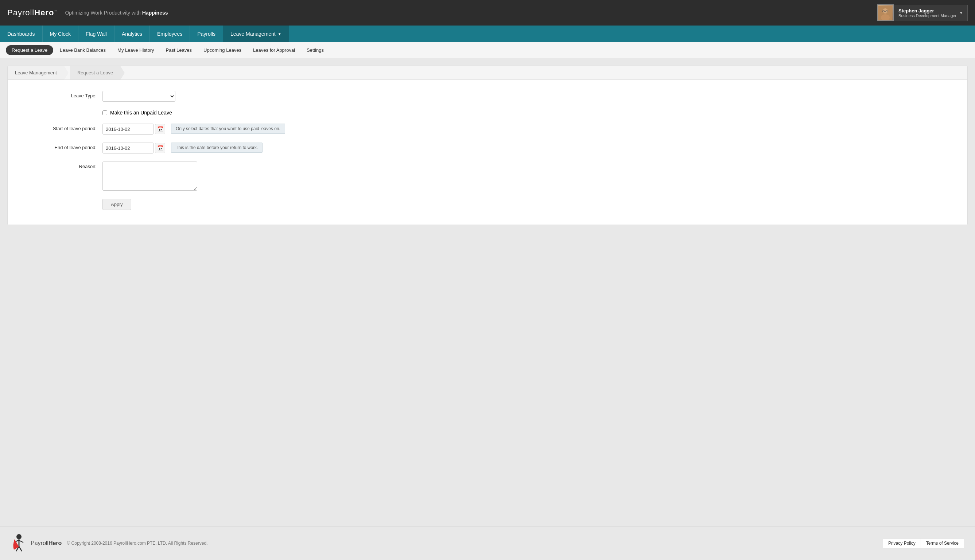  What do you see at coordinates (62, 147) in the screenshot?
I see `end-date-label: End of leave period:` at bounding box center [62, 147].